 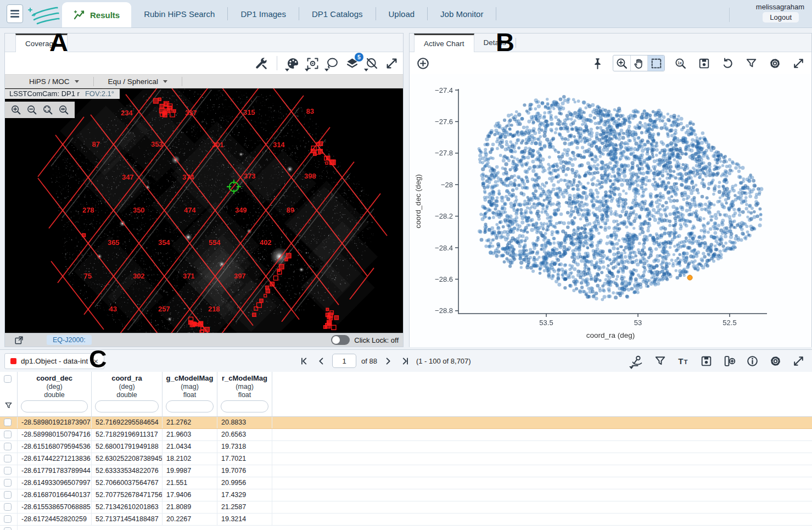 What do you see at coordinates (304, 361) in the screenshot?
I see `first-page-button` at bounding box center [304, 361].